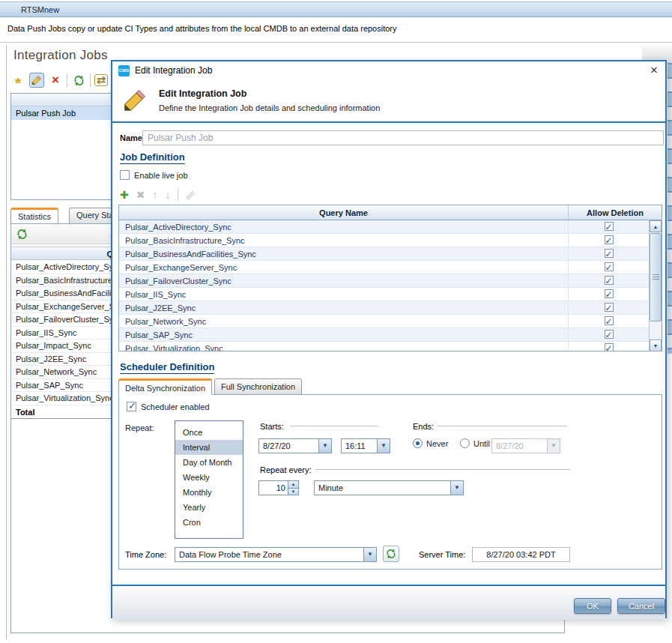 The image size is (672, 643). Describe the element at coordinates (384, 295) in the screenshot. I see `query-row: Pulsar_IIS_Sync` at that location.